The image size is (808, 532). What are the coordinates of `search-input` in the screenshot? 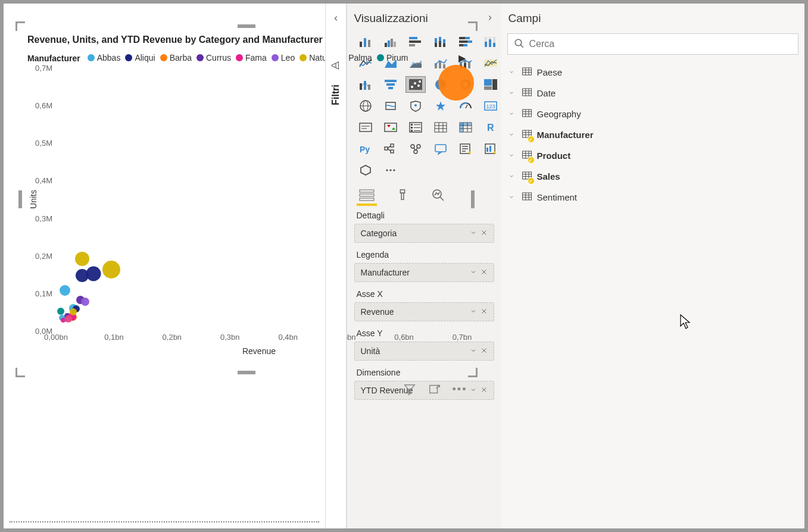 It's located at (661, 44).